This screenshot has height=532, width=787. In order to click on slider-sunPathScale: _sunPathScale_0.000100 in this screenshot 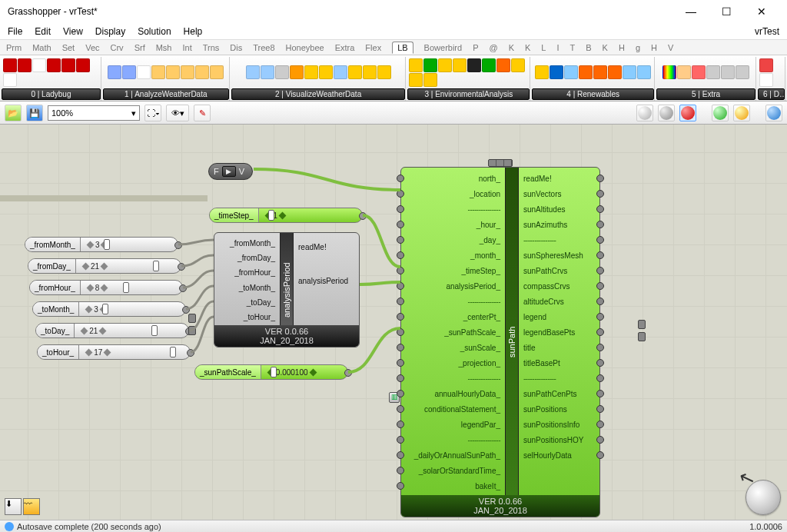, I will do `click(271, 372)`.